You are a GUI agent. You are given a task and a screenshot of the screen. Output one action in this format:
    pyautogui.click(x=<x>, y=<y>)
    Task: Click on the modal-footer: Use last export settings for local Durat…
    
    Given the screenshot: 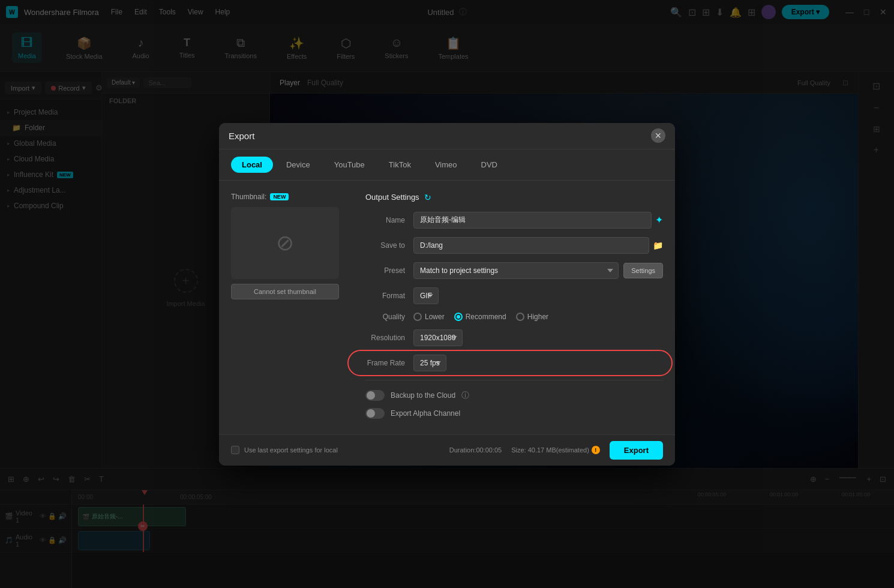 What is the action you would take?
    pyautogui.click(x=447, y=450)
    